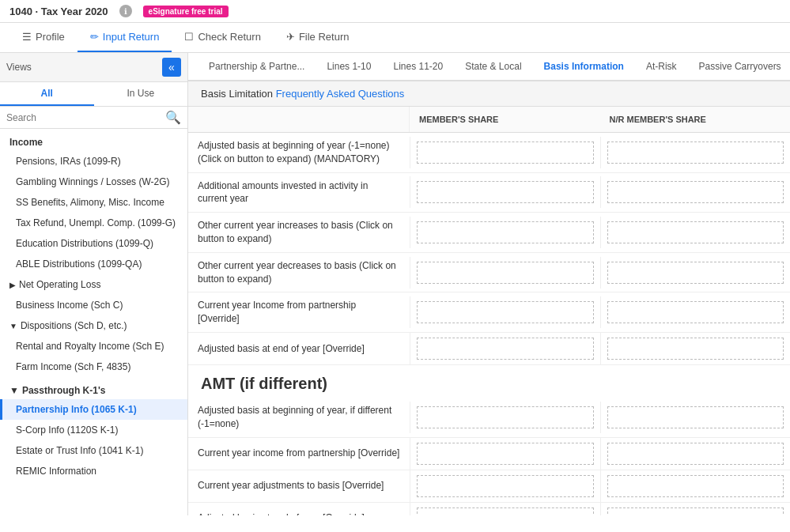 This screenshot has height=532, width=790. What do you see at coordinates (93, 326) in the screenshot?
I see `sidebar-group-dispositions: ▼ Dispositions (Sch D, etc.)` at bounding box center [93, 326].